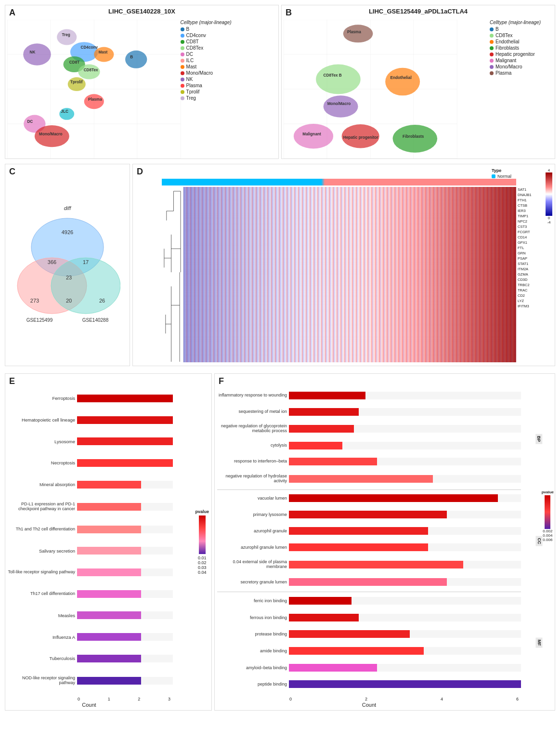 The width and height of the screenshot is (560, 740). Describe the element at coordinates (369, 498) in the screenshot. I see `bar-vacuolar-lumen: vacuolar lumen` at that location.